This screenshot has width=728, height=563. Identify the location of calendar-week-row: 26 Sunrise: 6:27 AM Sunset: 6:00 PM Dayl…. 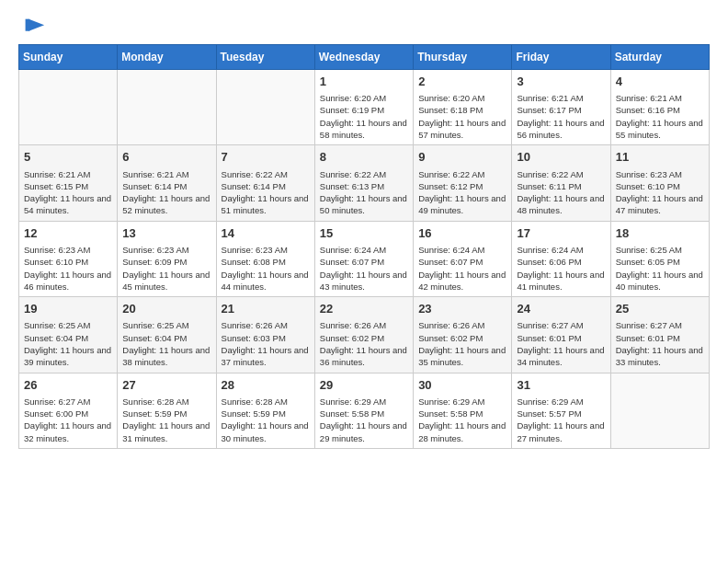
(364, 410).